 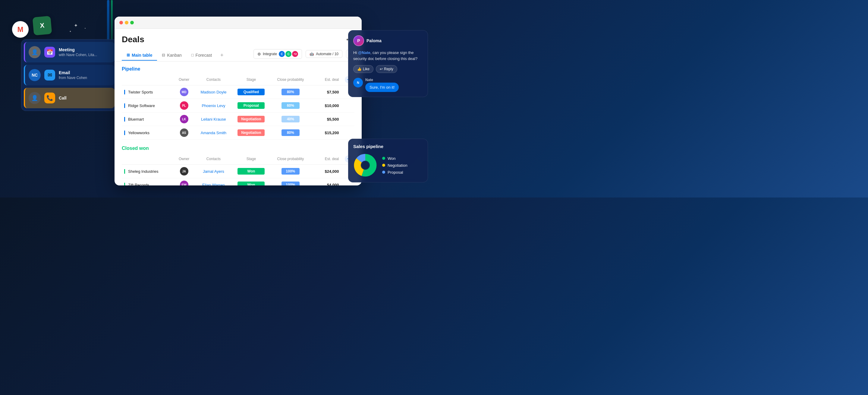 What do you see at coordinates (50, 75) in the screenshot?
I see `email-icon: ✉` at bounding box center [50, 75].